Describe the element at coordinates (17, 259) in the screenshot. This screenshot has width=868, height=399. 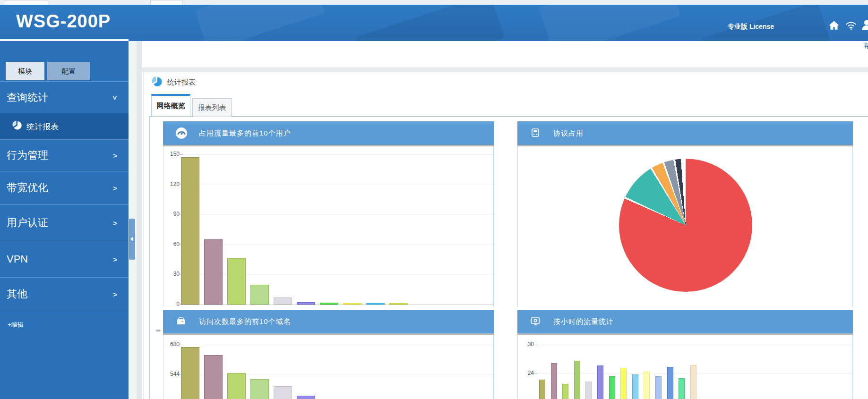
I see `sidebar-item-label: VPN` at that location.